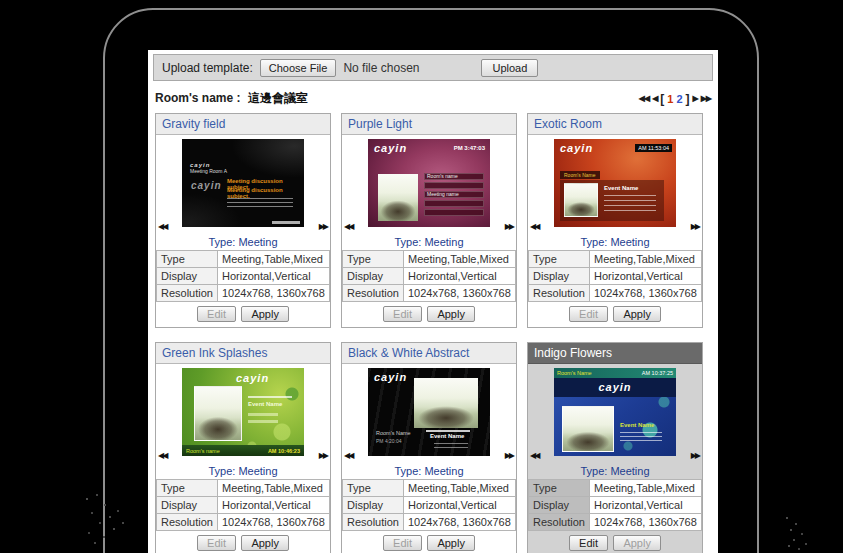 This screenshot has width=843, height=553. What do you see at coordinates (429, 416) in the screenshot?
I see `preview-row: ◀◀ cayin Event Name Room's Name PM 4:20:…` at bounding box center [429, 416].